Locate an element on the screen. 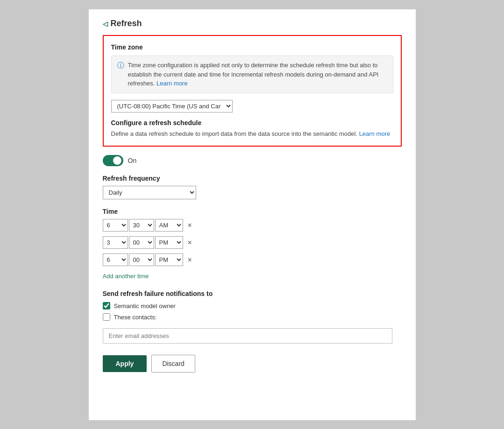 The height and width of the screenshot is (429, 504). checkbox-row-contacts: These contacts: is located at coordinates (252, 317).